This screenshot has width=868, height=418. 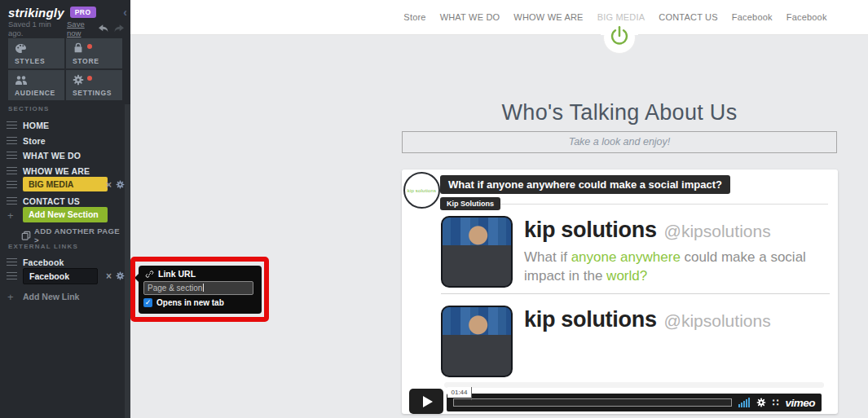 I want to click on add-new-section-label: Add New Section, so click(x=65, y=215).